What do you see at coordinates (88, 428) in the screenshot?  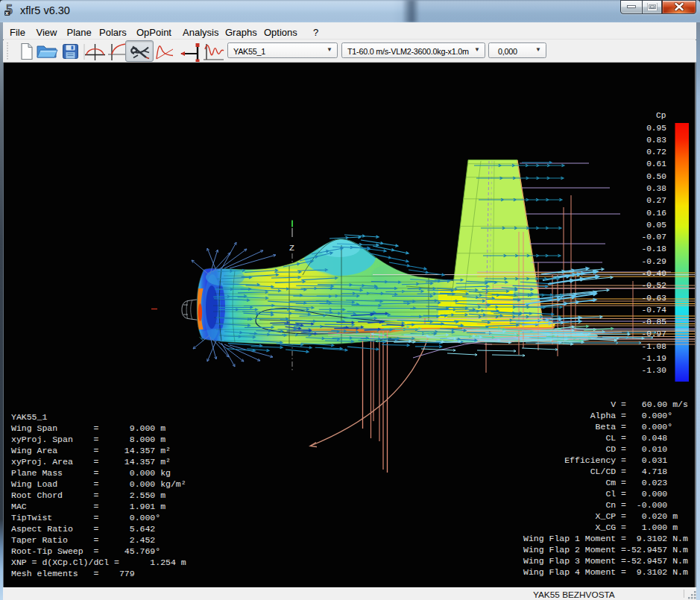 I see `svg-text: Wing Span = 9.000 m` at bounding box center [88, 428].